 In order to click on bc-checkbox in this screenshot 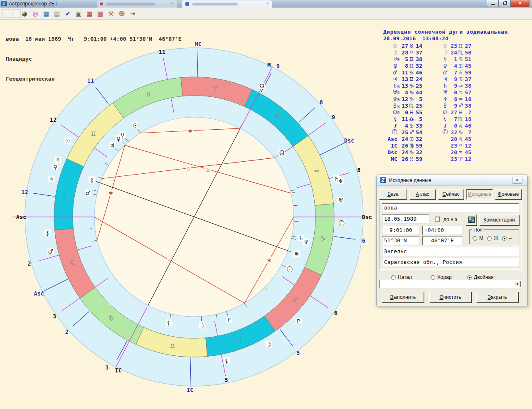, I will do `click(437, 219)`.